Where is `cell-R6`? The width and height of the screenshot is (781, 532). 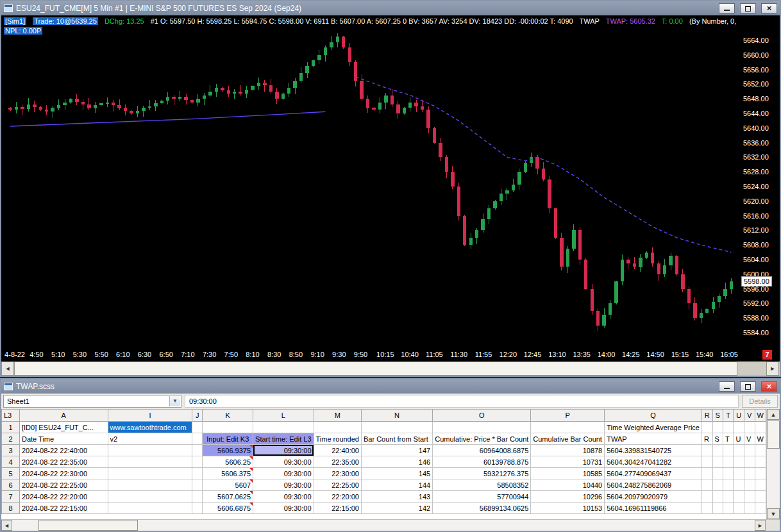 cell-R6 is located at coordinates (707, 485).